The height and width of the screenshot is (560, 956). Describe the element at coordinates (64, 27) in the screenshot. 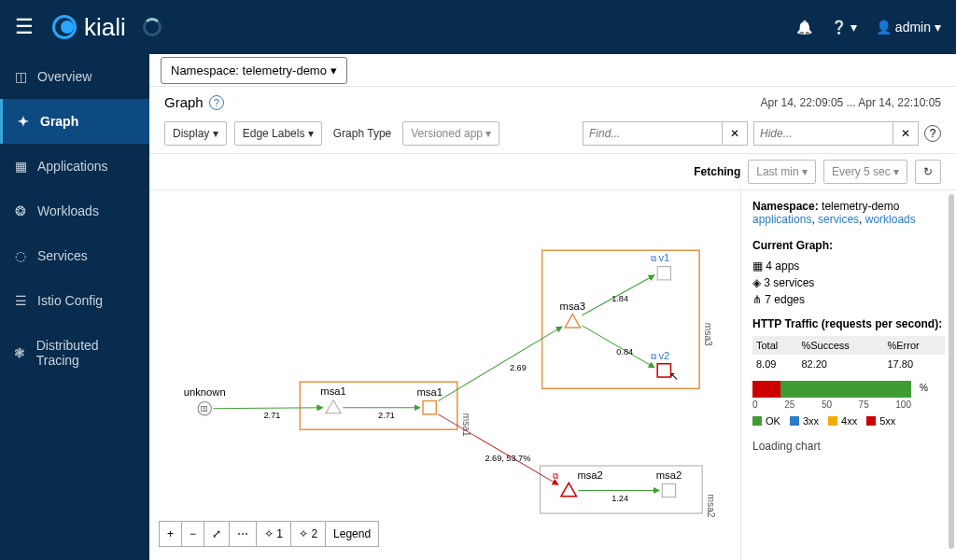

I see `logo-icon` at that location.